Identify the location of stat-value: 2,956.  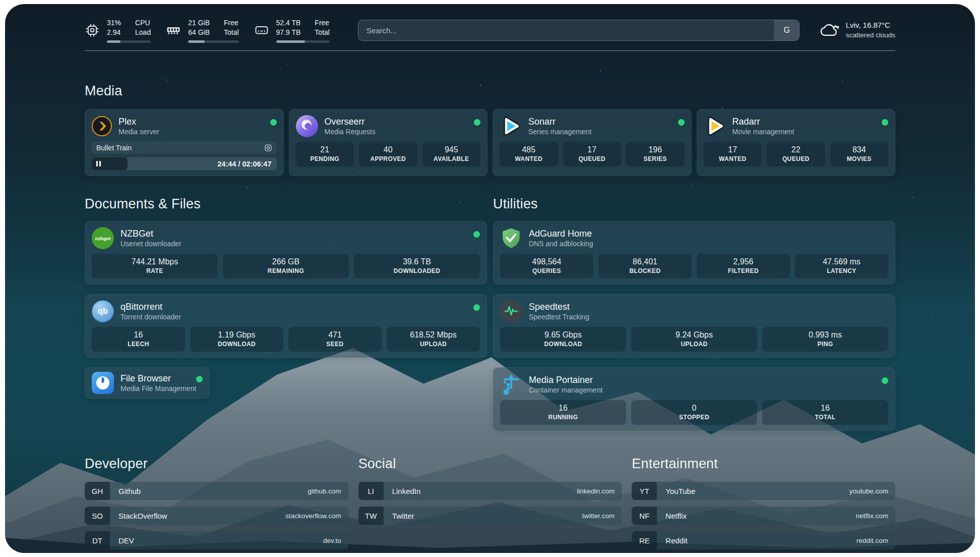
(743, 262).